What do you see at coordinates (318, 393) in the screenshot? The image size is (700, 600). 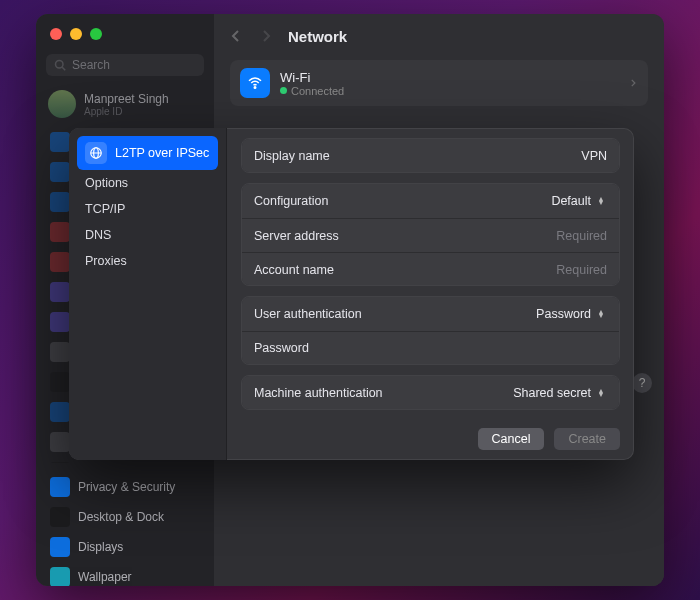 I see `machine-authentication-label: Machine authentication` at bounding box center [318, 393].